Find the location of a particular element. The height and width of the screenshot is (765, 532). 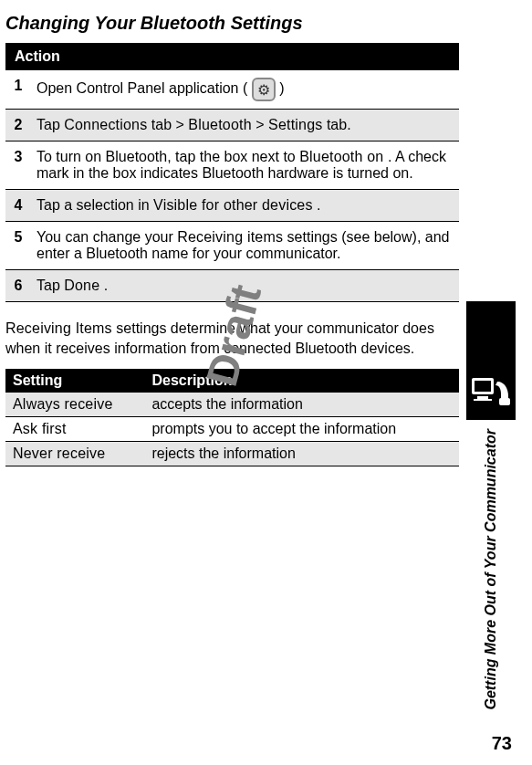

setting-desc: prompts you to accept the information is located at coordinates (301, 429).